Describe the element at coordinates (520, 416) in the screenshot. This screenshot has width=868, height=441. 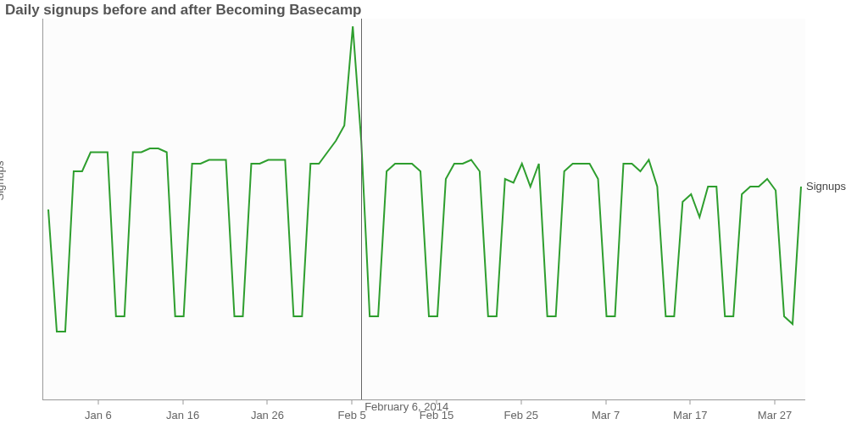
I see `x-tick-label: Feb 25` at that location.